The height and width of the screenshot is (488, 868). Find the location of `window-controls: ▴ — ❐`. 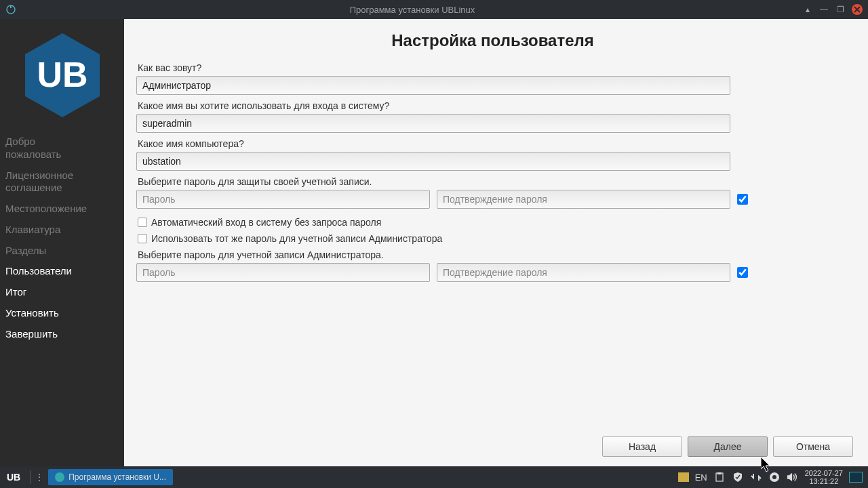

window-controls: ▴ — ❐ is located at coordinates (833, 9).